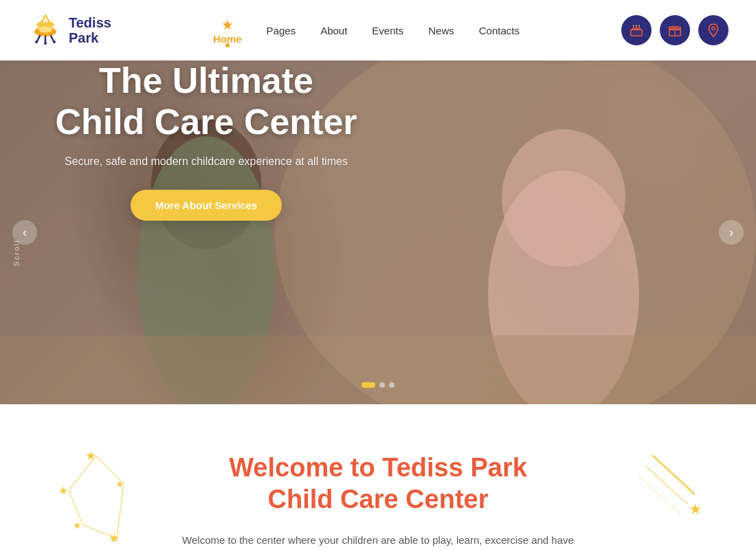 This screenshot has width=756, height=550. I want to click on hero-dots, so click(378, 385).